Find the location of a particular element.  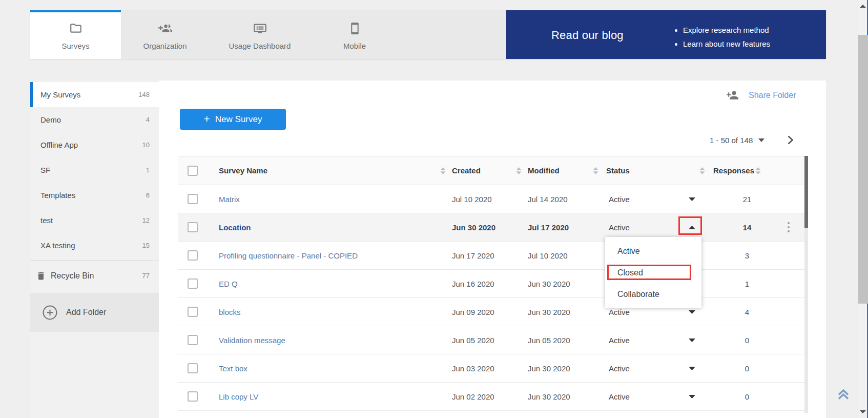

kebab-menu-icon is located at coordinates (789, 227).